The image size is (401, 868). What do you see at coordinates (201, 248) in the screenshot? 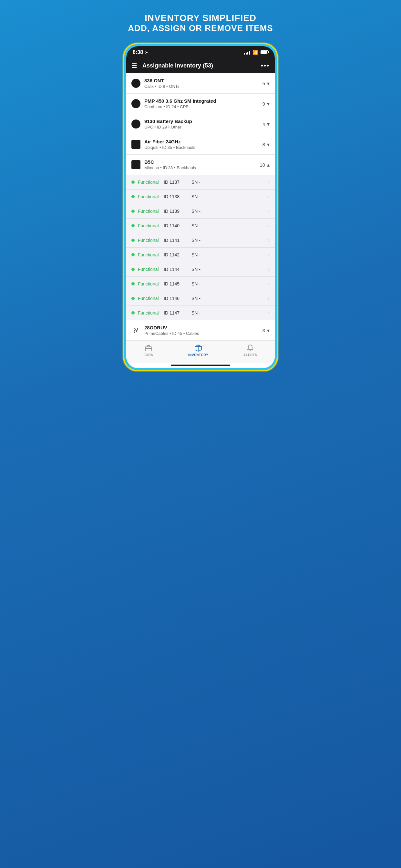
I see `sub-items-list: Functional ID 1137 SN - › Functional ID …` at bounding box center [201, 248].